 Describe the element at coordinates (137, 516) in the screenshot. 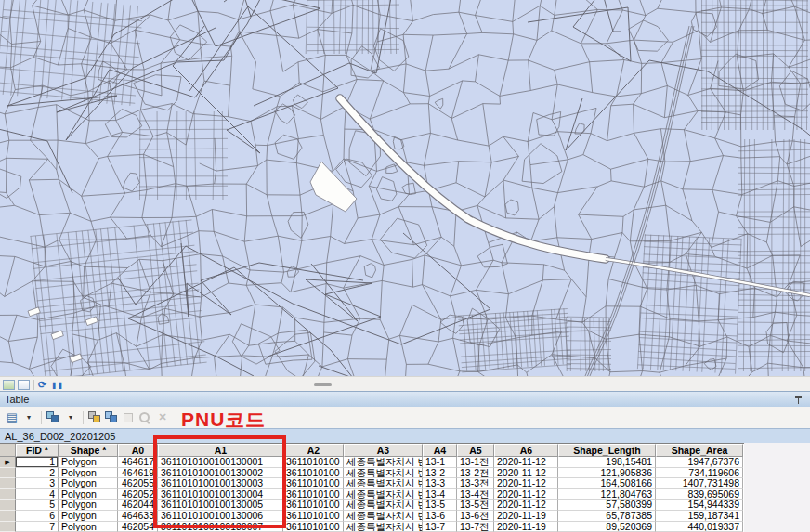

I see `table-cell: 464633` at that location.